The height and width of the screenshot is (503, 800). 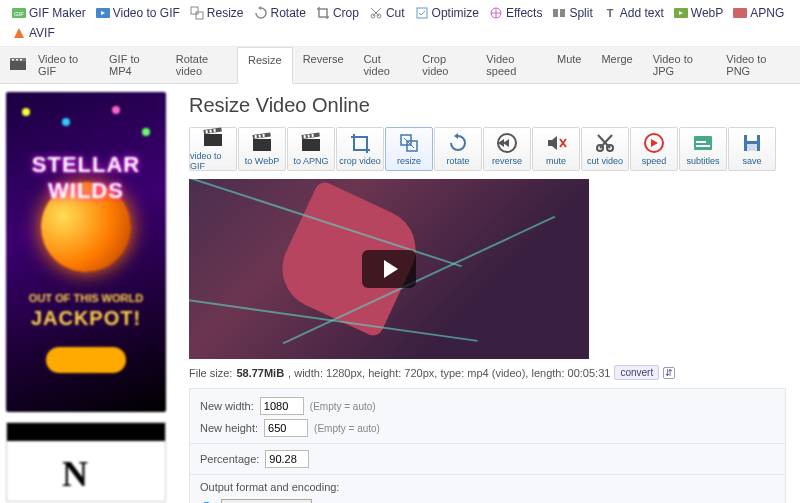 I want to click on topnav-split: Split, so click(x=572, y=13).